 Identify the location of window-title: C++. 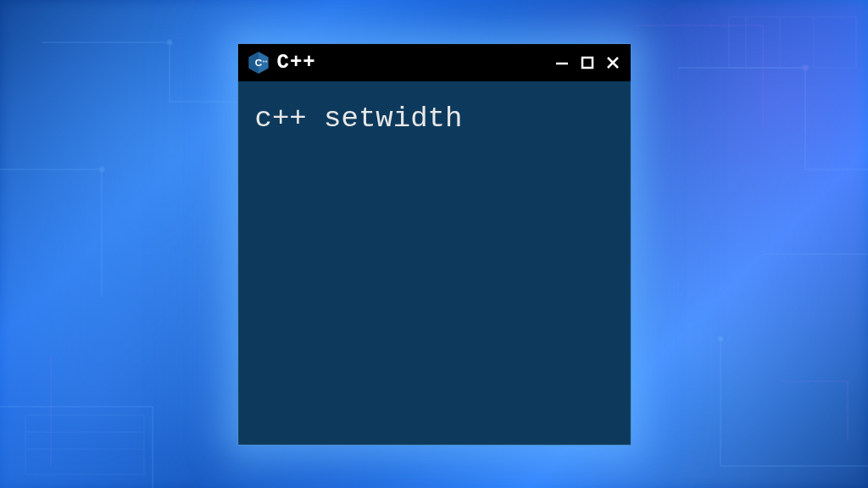
(297, 63).